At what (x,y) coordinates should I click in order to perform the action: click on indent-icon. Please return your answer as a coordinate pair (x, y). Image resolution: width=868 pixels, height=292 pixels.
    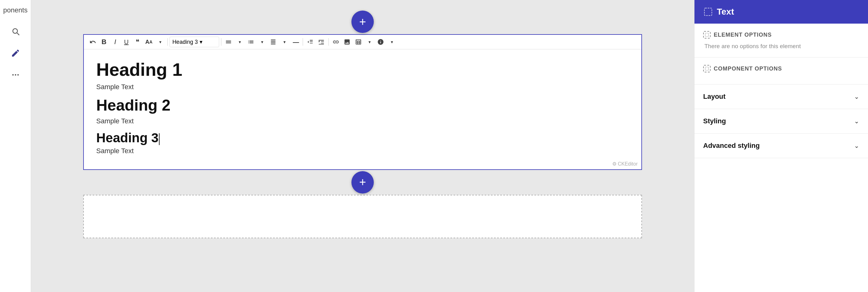
    Looking at the image, I should click on (321, 42).